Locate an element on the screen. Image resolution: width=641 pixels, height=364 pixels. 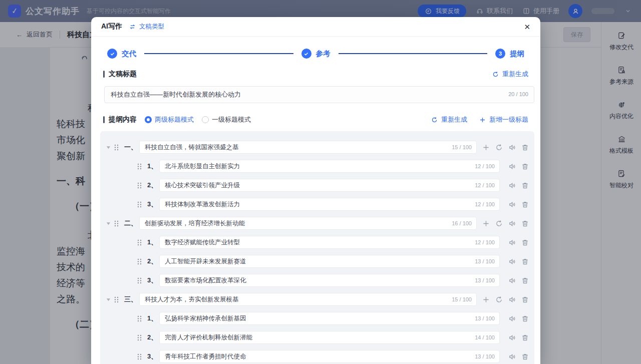
add-level1-title-button: 新增一级标题 is located at coordinates (503, 120).